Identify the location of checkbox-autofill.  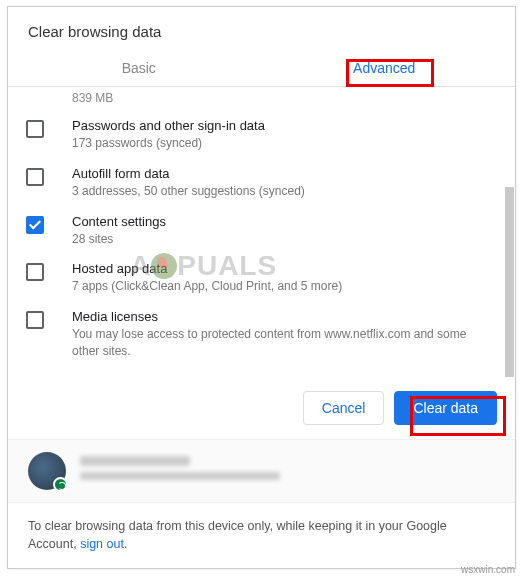
(35, 177).